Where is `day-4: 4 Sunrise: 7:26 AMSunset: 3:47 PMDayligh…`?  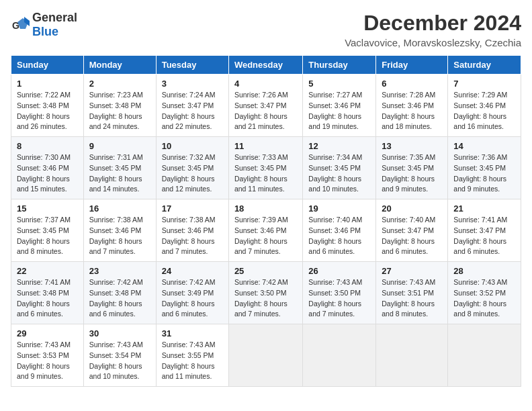 day-4: 4 Sunrise: 7:26 AMSunset: 3:47 PMDayligh… is located at coordinates (265, 106).